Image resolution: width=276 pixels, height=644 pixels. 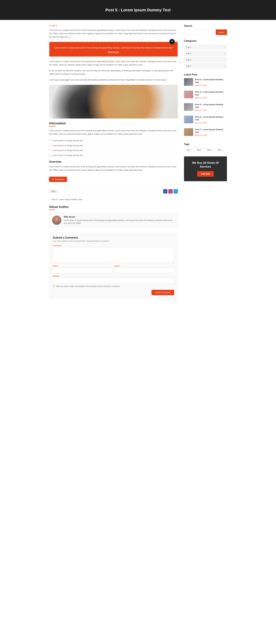 What do you see at coordinates (114, 102) in the screenshot?
I see `article-image` at bounding box center [114, 102].